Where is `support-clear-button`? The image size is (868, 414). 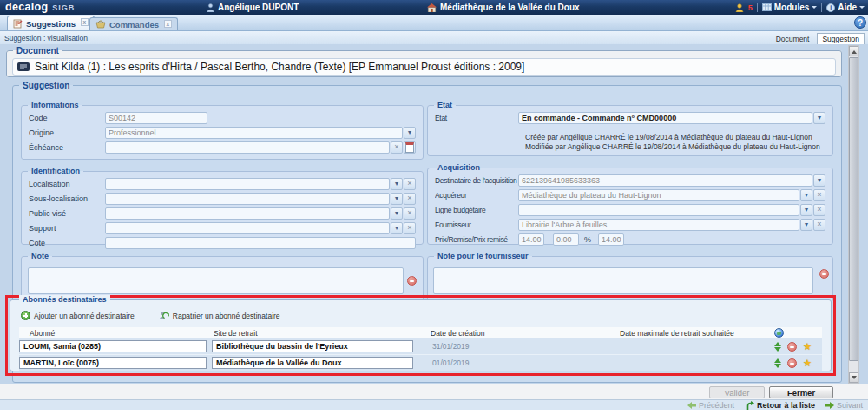 support-clear-button is located at coordinates (410, 228).